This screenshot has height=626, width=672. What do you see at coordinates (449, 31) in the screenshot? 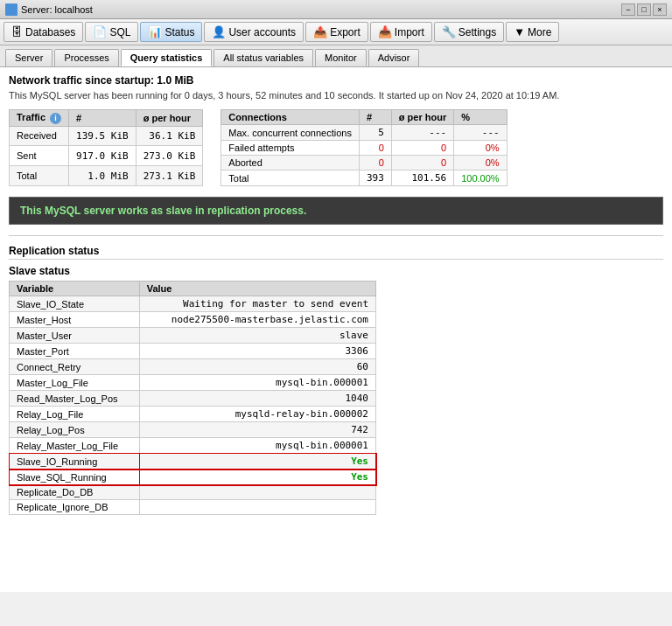
I see `settings-icon: 🔧` at bounding box center [449, 31].